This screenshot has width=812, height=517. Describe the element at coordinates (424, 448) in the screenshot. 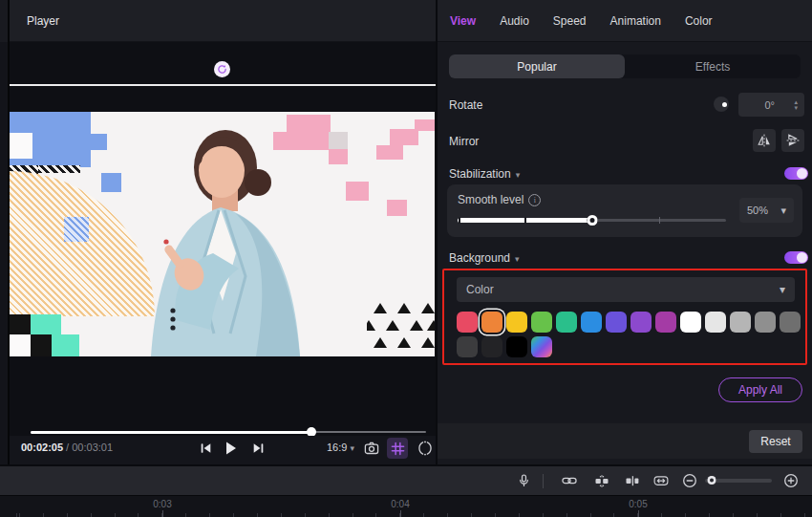

I see `fit-screen-button` at that location.